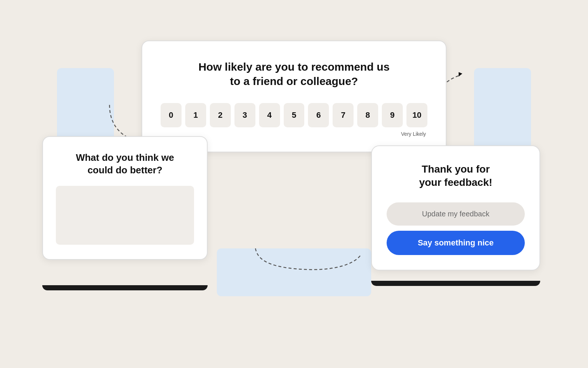 The image size is (588, 368). What do you see at coordinates (196, 115) in the screenshot?
I see `nps-btn-1: 1` at bounding box center [196, 115].